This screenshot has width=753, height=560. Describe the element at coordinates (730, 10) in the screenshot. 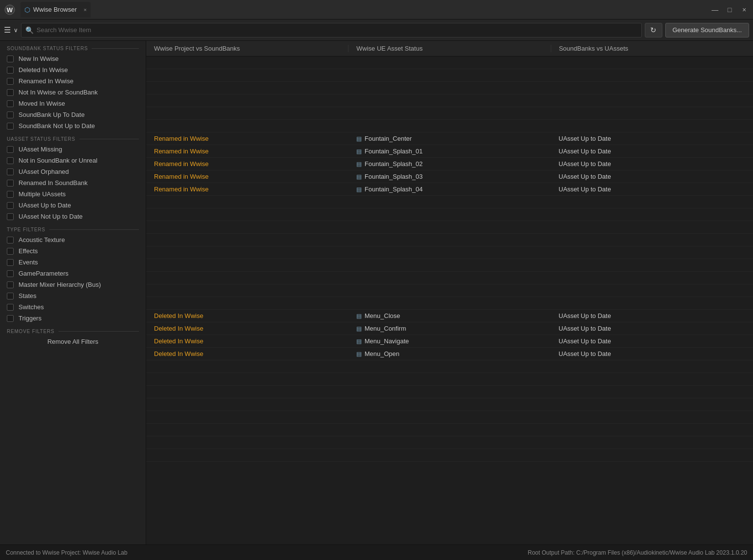

I see `maximize-button: □` at that location.